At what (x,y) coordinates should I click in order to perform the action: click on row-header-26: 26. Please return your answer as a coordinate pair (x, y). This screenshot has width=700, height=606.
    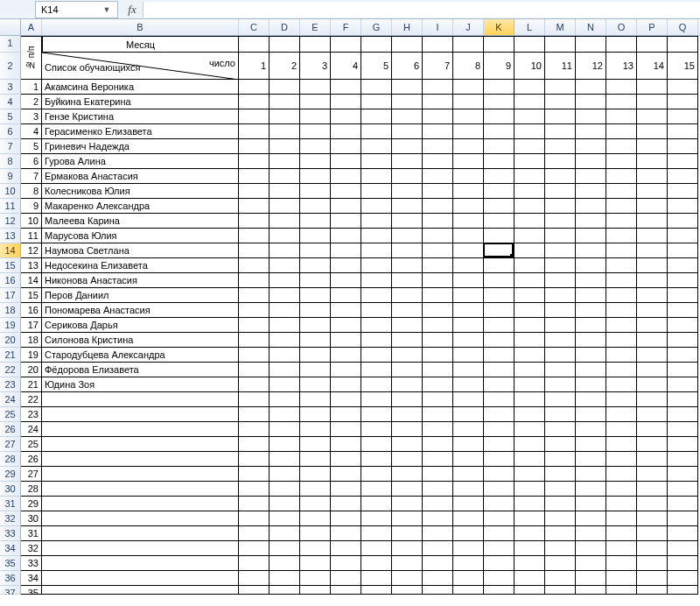
    Looking at the image, I should click on (10, 429).